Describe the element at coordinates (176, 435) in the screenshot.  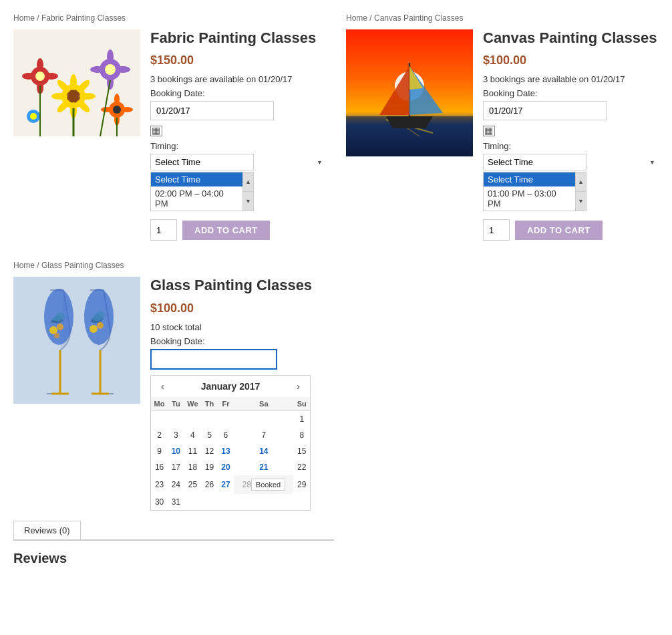
I see `cal-day-3: 3` at that location.